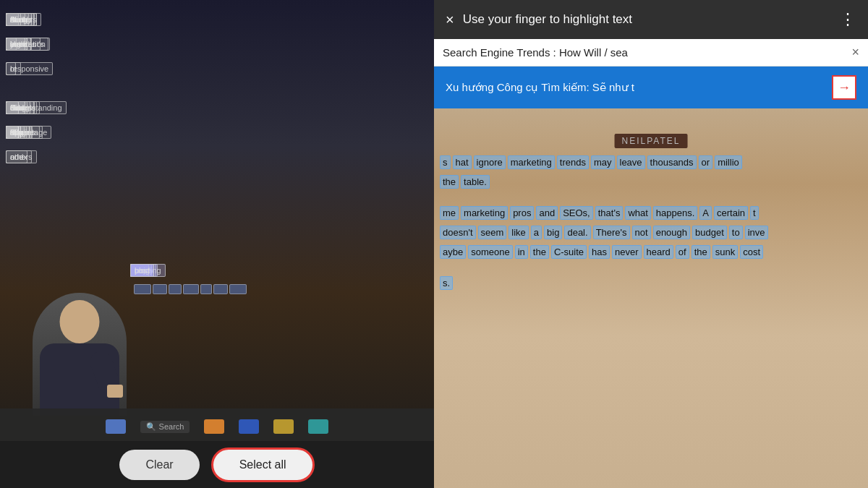 The width and height of the screenshot is (868, 488). What do you see at coordinates (284, 427) in the screenshot?
I see `taskbar-icon-files` at bounding box center [284, 427].